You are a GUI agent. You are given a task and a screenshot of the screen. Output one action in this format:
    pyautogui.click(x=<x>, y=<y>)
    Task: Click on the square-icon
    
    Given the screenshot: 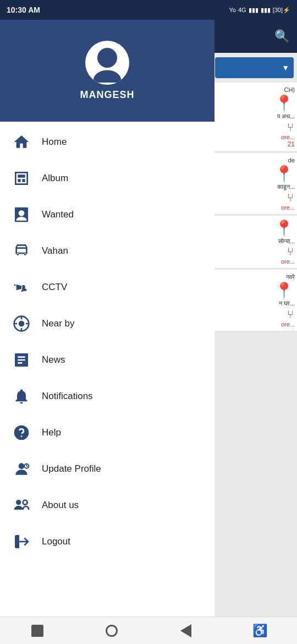 What is the action you would take?
    pyautogui.click(x=37, y=631)
    